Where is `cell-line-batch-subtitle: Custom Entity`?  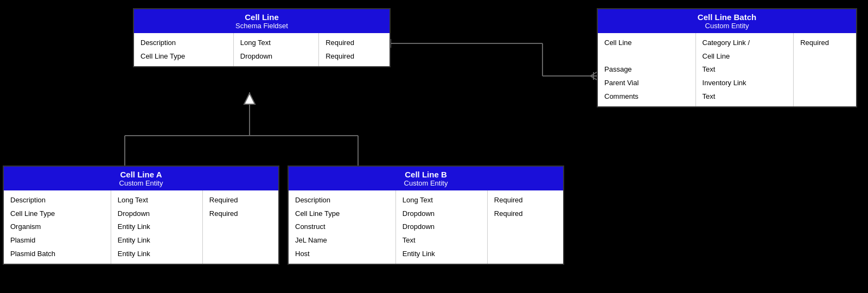 cell-line-batch-subtitle: Custom Entity is located at coordinates (727, 26).